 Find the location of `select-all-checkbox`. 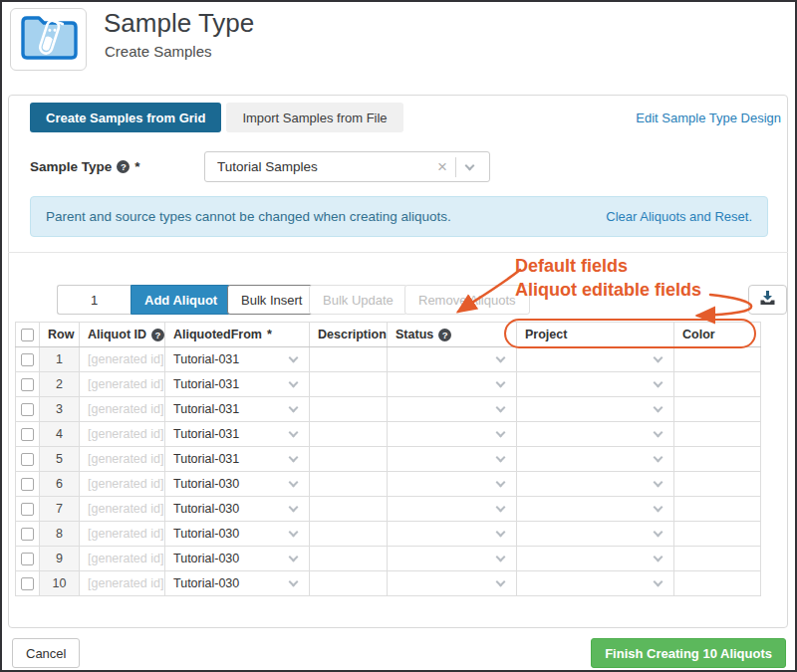

select-all-checkbox is located at coordinates (28, 335).